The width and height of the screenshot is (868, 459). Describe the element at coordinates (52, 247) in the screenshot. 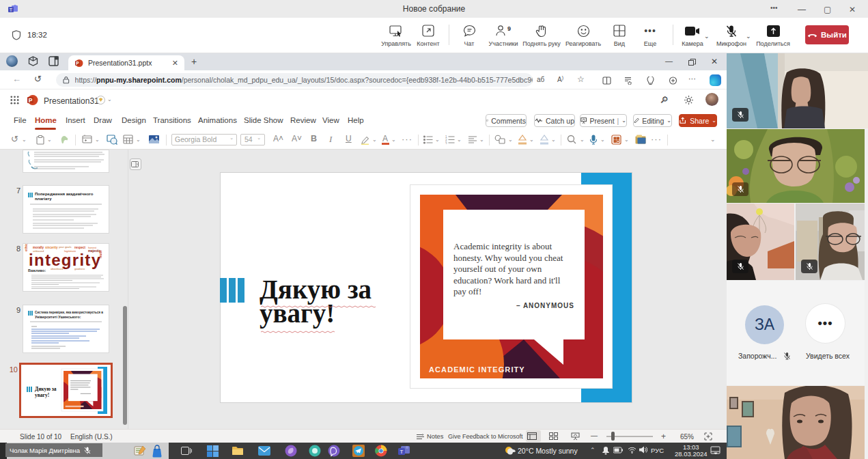

I see `svg-text: sincerity` at that location.